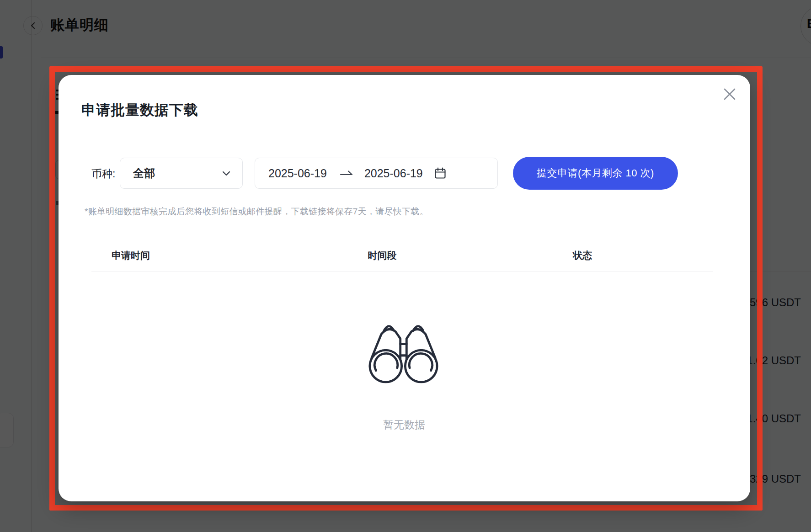 The width and height of the screenshot is (811, 532). I want to click on close-icon, so click(730, 94).